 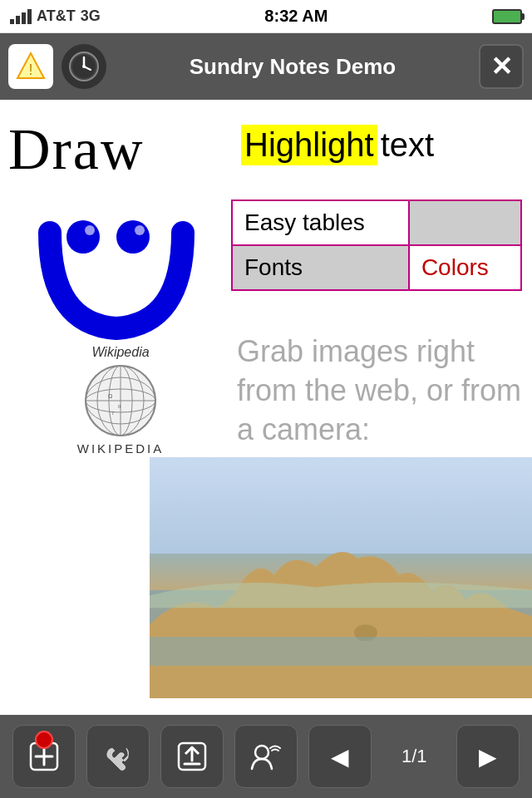 What do you see at coordinates (55, 17) in the screenshot?
I see `status-left: AT&T 3G` at bounding box center [55, 17].